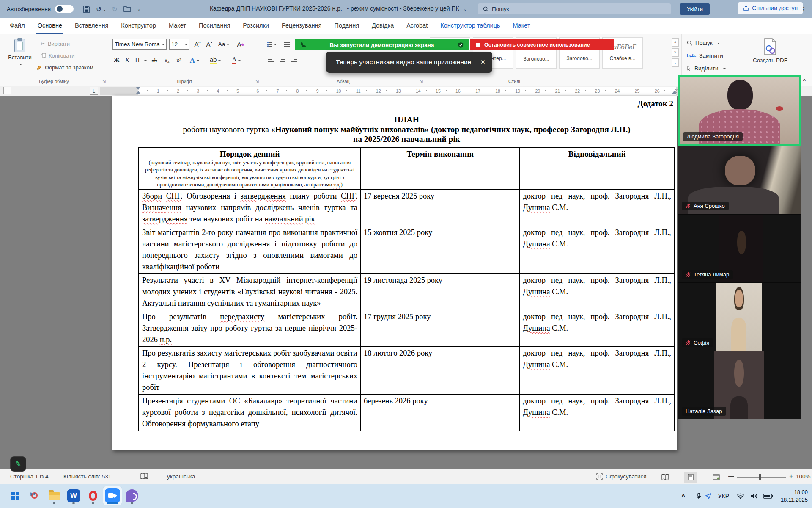  Describe the element at coordinates (29, 477) in the screenshot. I see `page-indicator: Сторінка 1 із 4` at that location.